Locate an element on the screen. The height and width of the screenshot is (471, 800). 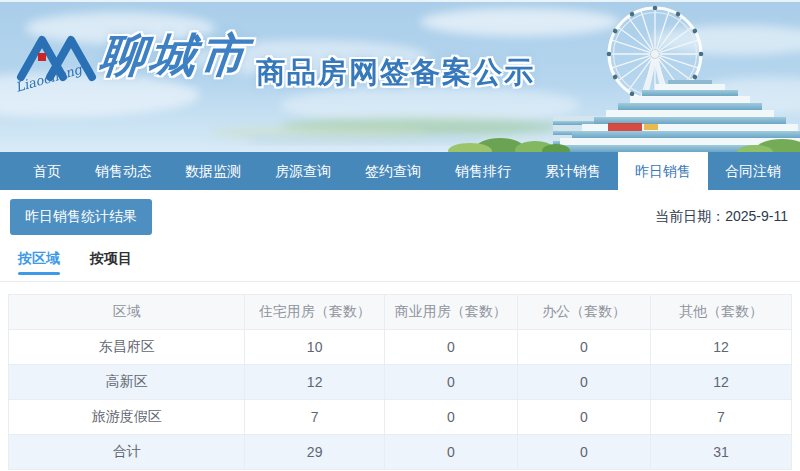
col-header-commercial: 商业用房（套数） is located at coordinates (450, 312).